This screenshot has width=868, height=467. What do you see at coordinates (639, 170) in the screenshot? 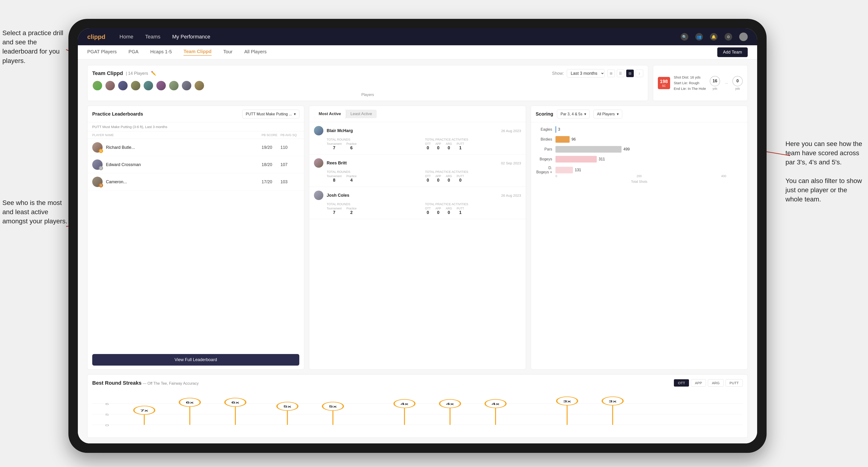
I see `chart-row-dbogeys: D. Bogeys + 131` at bounding box center [639, 170].